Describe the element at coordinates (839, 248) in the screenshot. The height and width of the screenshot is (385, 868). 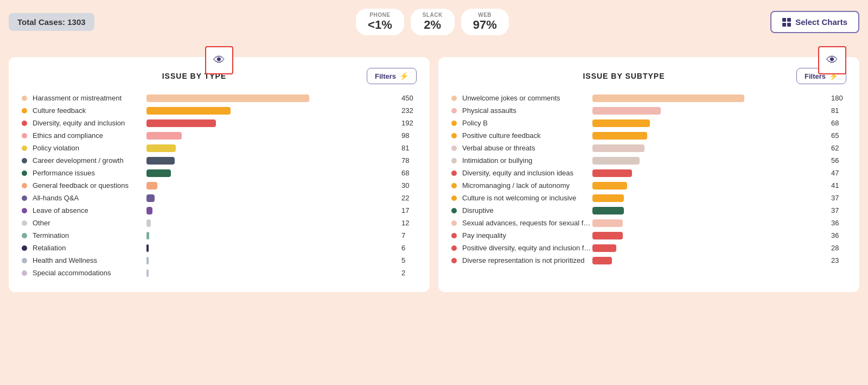
I see `bar-value: 28` at that location.